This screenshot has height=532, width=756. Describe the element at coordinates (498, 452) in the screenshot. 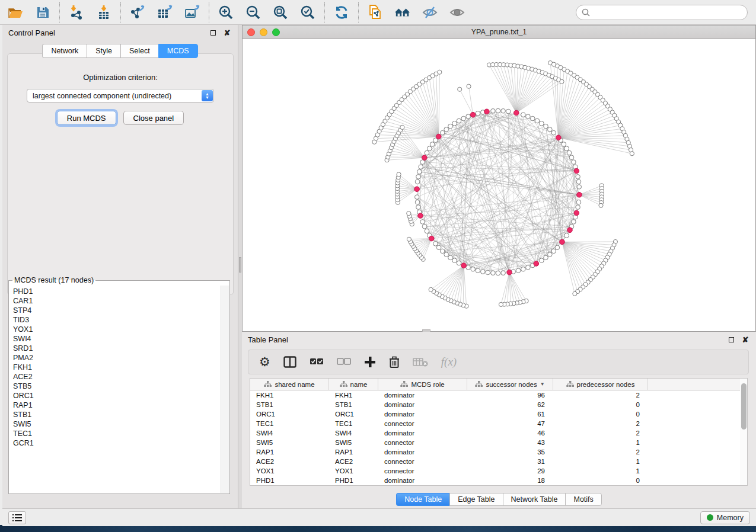

I see `table-row: RAP1RAP1dominator352` at that location.